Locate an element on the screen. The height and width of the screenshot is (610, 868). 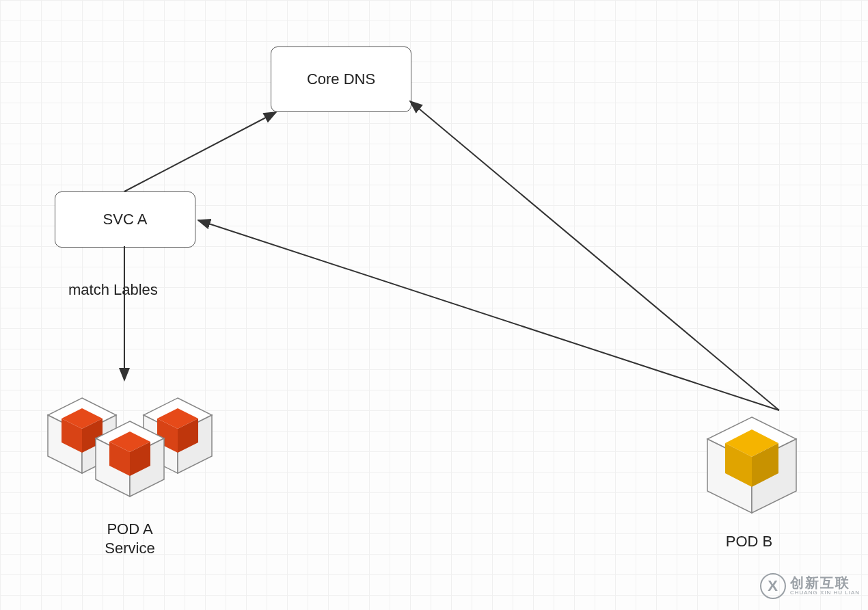
node-svc-a: SVC A is located at coordinates (125, 220).